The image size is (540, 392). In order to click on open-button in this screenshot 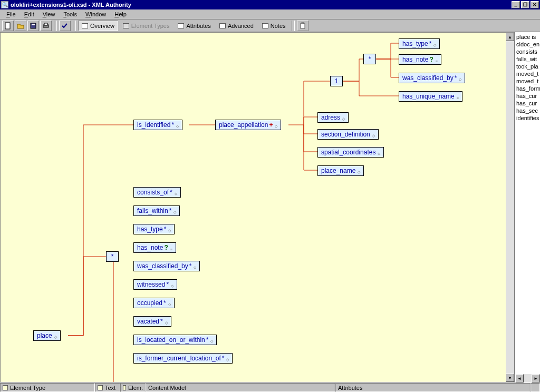, I will do `click(21, 26)`.